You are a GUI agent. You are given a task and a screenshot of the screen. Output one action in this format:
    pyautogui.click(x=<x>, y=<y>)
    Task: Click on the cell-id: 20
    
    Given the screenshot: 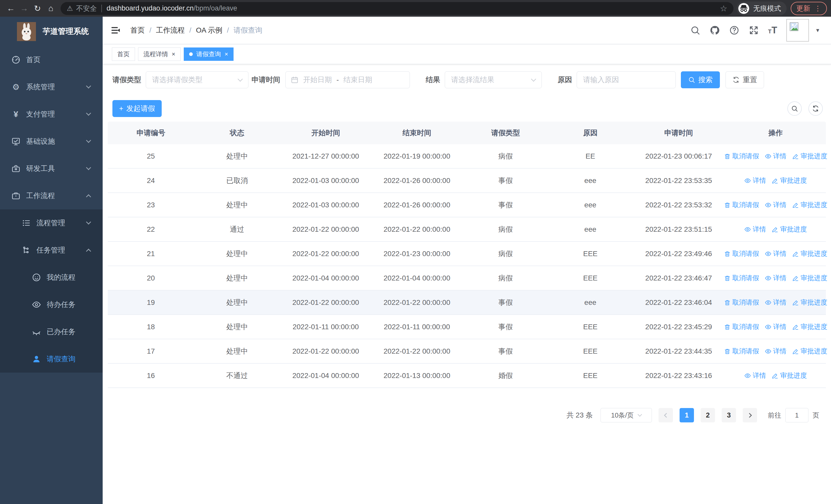 What is the action you would take?
    pyautogui.click(x=151, y=278)
    